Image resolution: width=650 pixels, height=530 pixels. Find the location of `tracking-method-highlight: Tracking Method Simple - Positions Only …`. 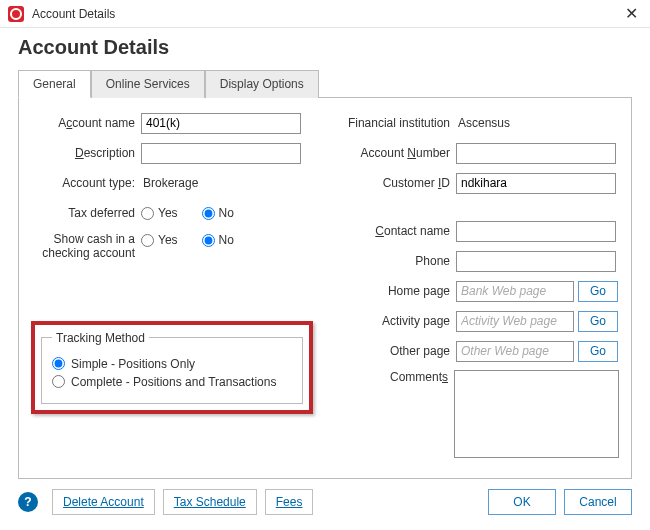

tracking-method-highlight: Tracking Method Simple - Positions Only … is located at coordinates (172, 368).